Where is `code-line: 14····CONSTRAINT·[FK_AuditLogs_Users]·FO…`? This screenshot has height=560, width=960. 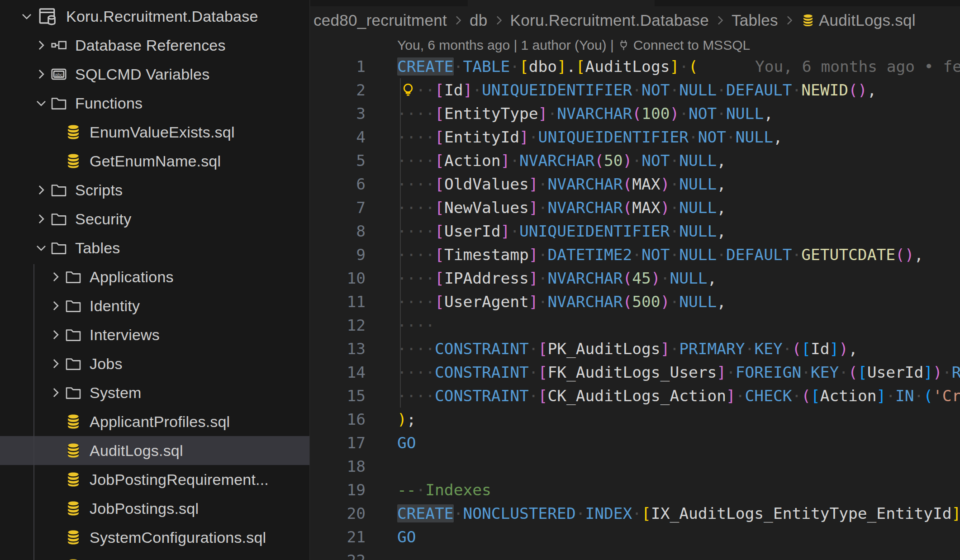 code-line: 14····CONSTRAINT·[FK_AuditLogs_Users]·FO… is located at coordinates (635, 372).